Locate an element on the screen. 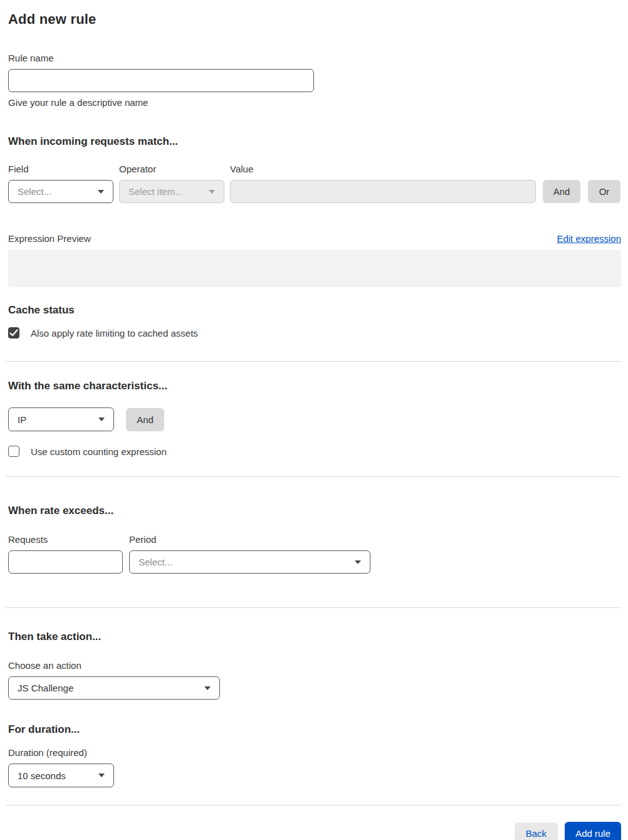 This screenshot has width=628, height=840. cache-checkbox-label: Also apply rate limiting to cached asset… is located at coordinates (114, 333).